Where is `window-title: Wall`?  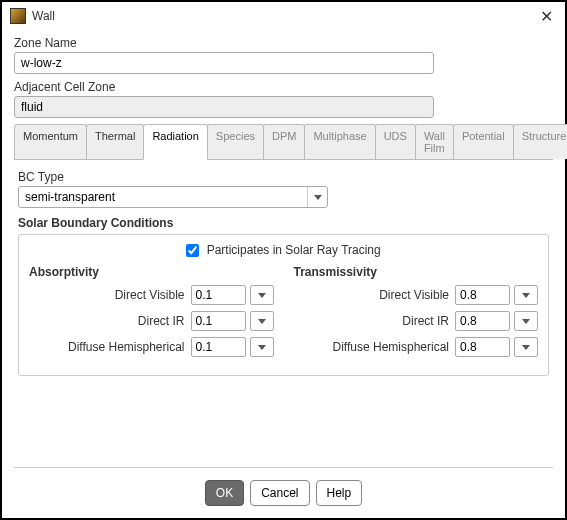 window-title: Wall is located at coordinates (284, 16).